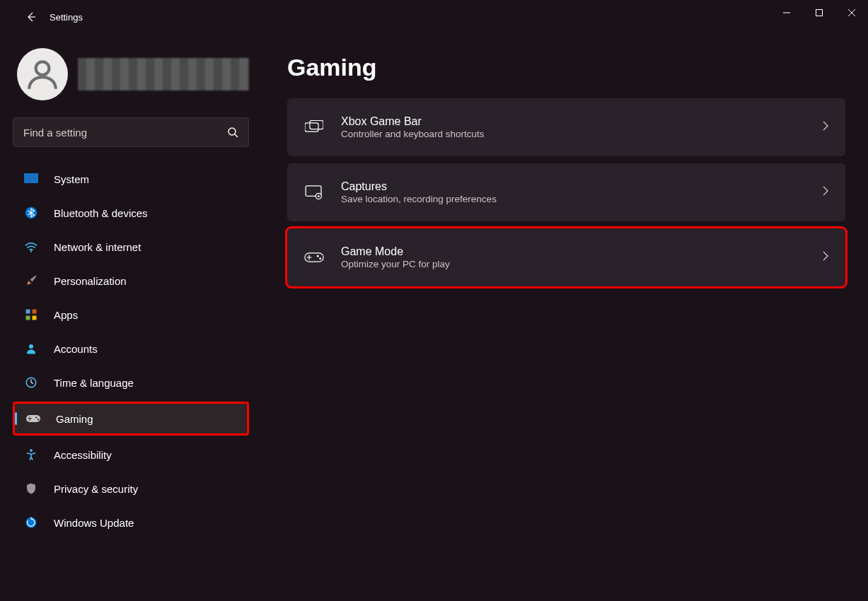  Describe the element at coordinates (31, 179) in the screenshot. I see `system-icon` at that location.